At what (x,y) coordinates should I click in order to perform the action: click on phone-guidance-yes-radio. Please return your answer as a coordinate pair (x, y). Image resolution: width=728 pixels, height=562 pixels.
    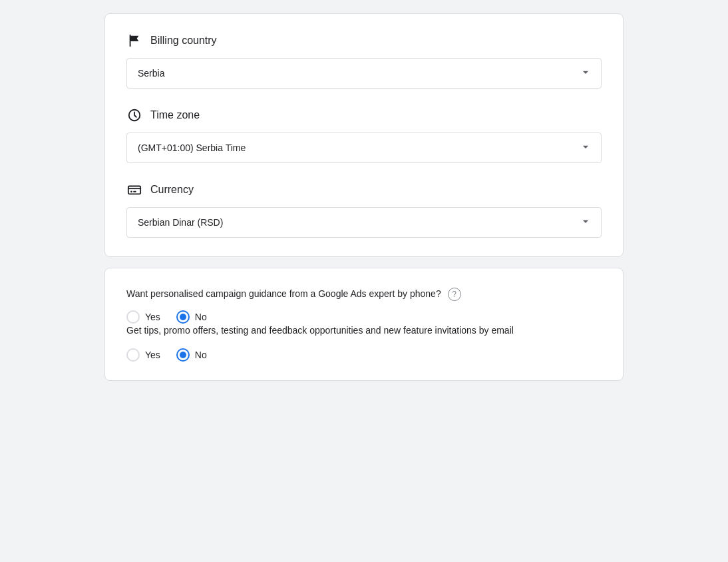
    Looking at the image, I should click on (133, 317).